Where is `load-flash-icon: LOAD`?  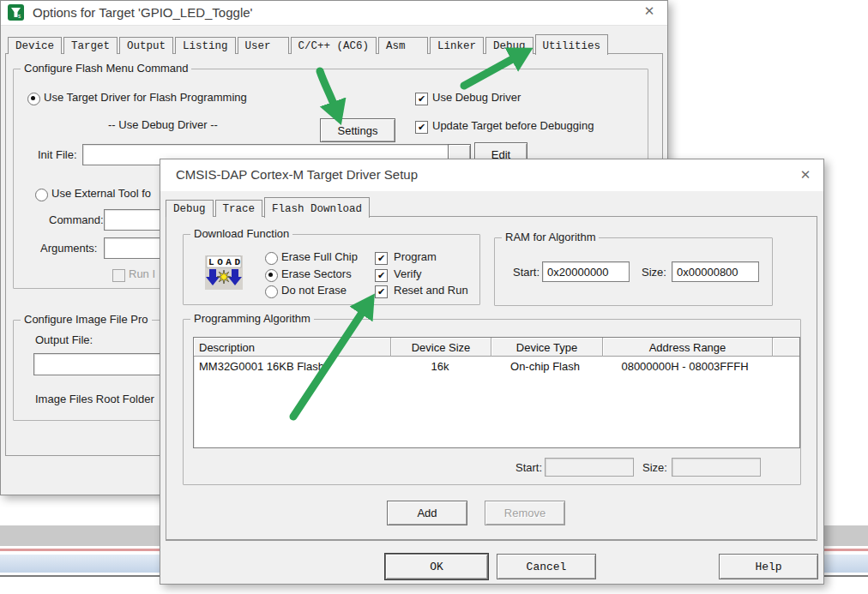 load-flash-icon: LOAD is located at coordinates (224, 273).